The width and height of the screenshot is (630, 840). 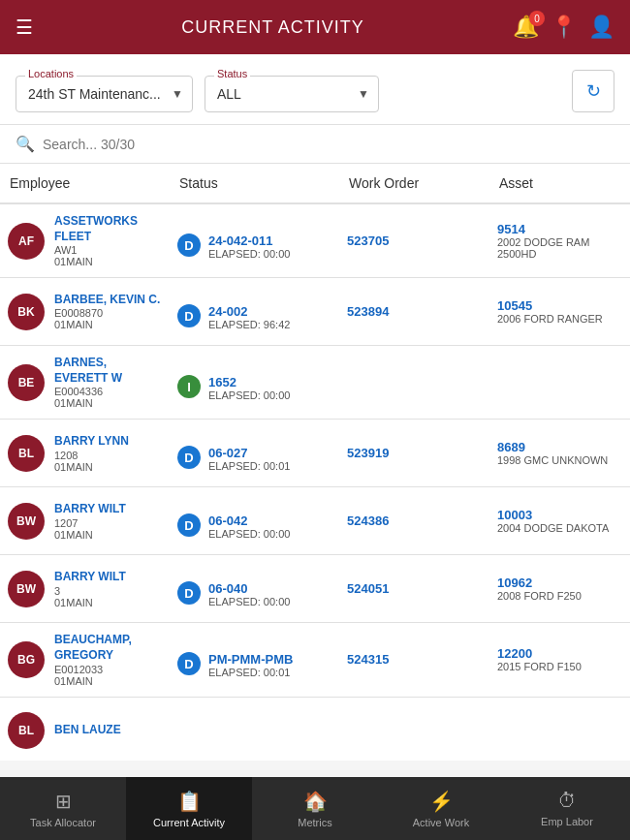 What do you see at coordinates (537, 18) in the screenshot?
I see `notification-badge: 0` at bounding box center [537, 18].